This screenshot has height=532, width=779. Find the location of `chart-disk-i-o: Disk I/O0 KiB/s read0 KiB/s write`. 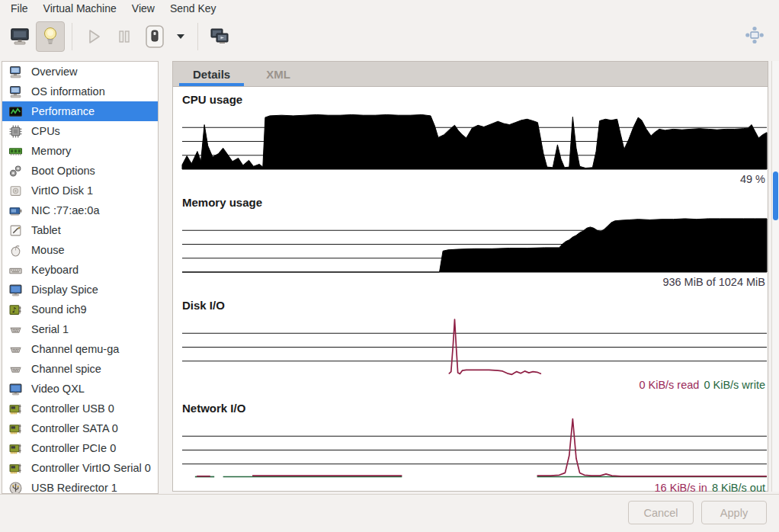

chart-disk-i-o: Disk I/O0 KiB/s read0 KiB/s write is located at coordinates (474, 346).